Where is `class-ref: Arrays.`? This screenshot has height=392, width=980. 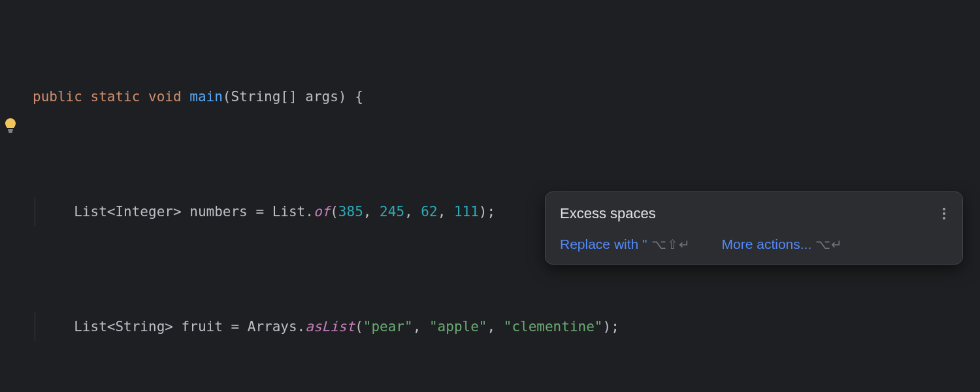
class-ref: Arrays. is located at coordinates (277, 327).